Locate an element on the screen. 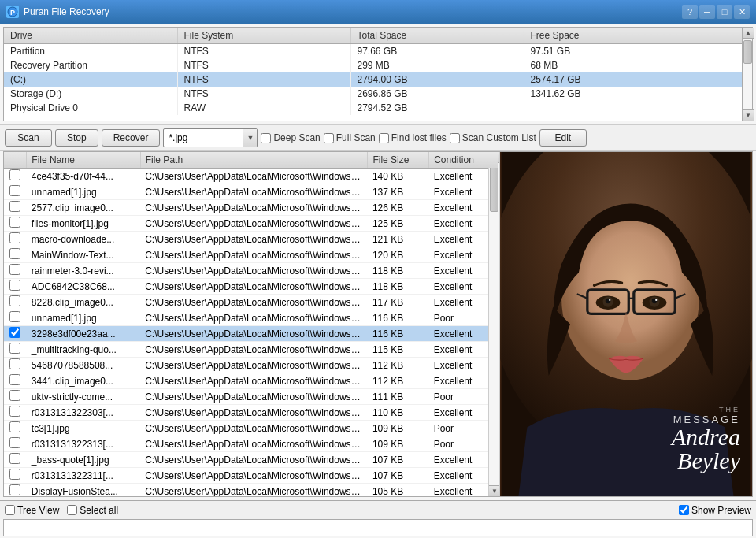  show-preview-checkbox is located at coordinates (684, 510).